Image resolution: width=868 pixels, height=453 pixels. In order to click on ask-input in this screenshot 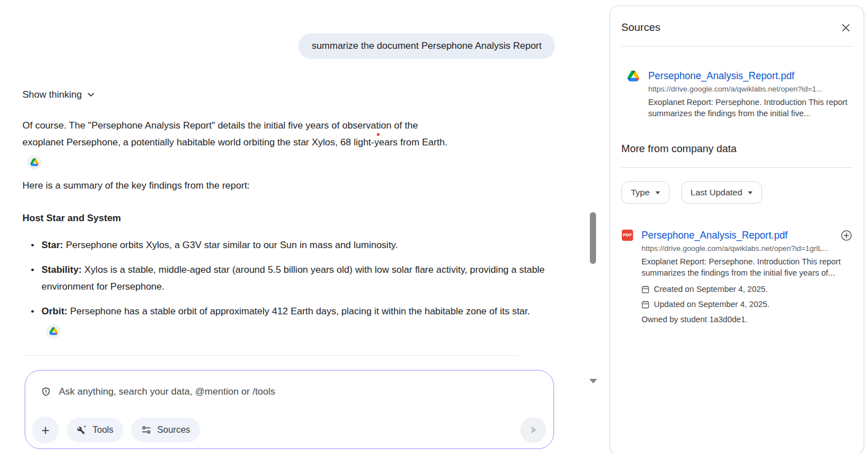, I will do `click(298, 392)`.